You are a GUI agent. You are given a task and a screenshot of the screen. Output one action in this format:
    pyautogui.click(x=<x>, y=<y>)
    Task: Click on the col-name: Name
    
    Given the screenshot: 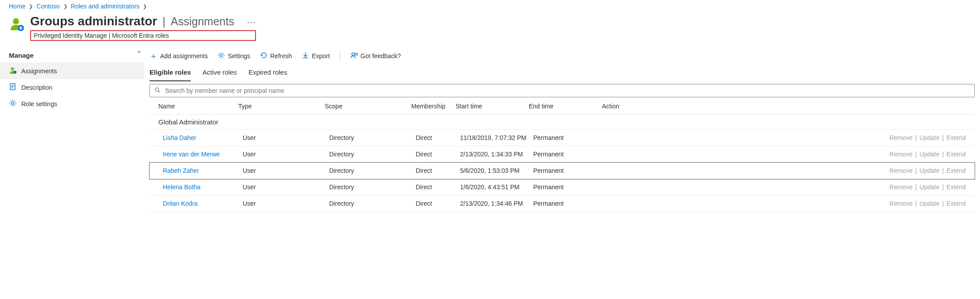 What is the action you would take?
    pyautogui.click(x=198, y=106)
    